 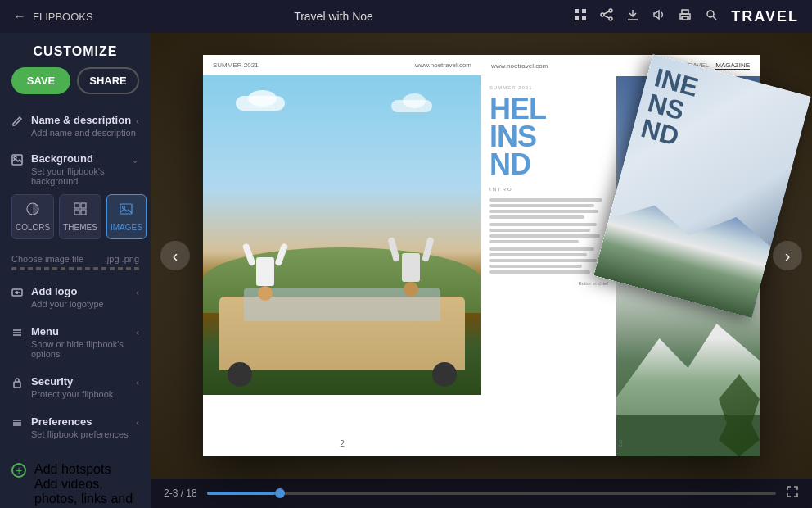 What do you see at coordinates (444, 374) in the screenshot?
I see `wheel-right` at bounding box center [444, 374].